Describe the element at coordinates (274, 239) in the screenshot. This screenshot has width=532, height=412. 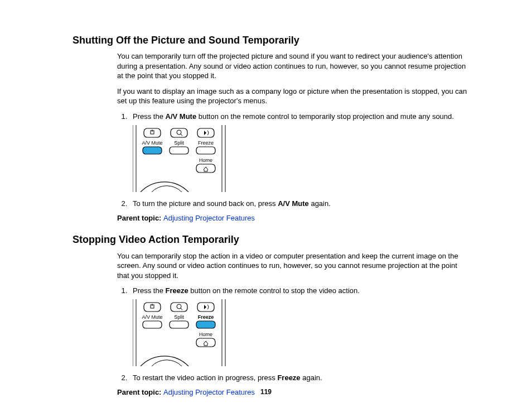
I see `section2-title: Stopping Video Action Temporarily` at that location.